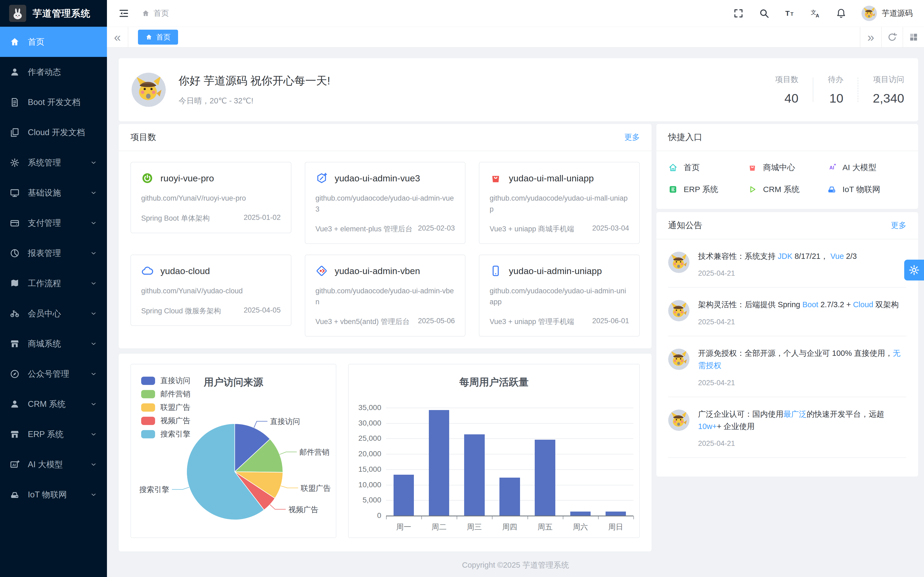  I want to click on projects-more-link: 更多, so click(632, 137).